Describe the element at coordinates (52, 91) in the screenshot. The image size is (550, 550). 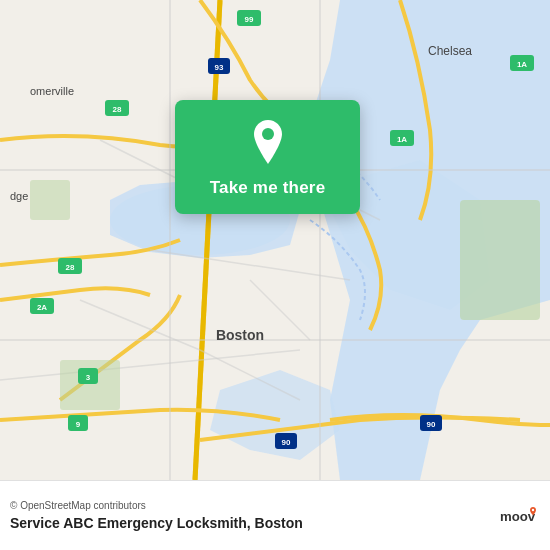
I see `svg-text: omerville` at that location.